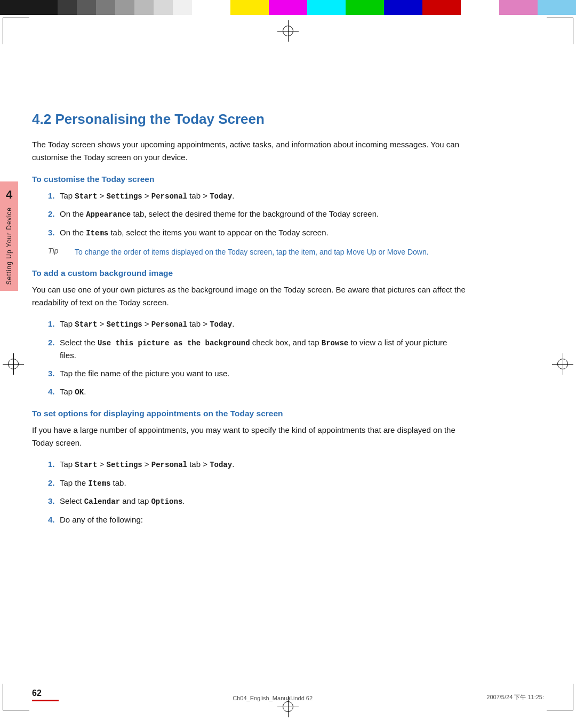 Image resolution: width=576 pixels, height=728 pixels. Describe the element at coordinates (262, 349) in the screenshot. I see `step-text-2b: Select the Use this picture as the backg…` at that location.